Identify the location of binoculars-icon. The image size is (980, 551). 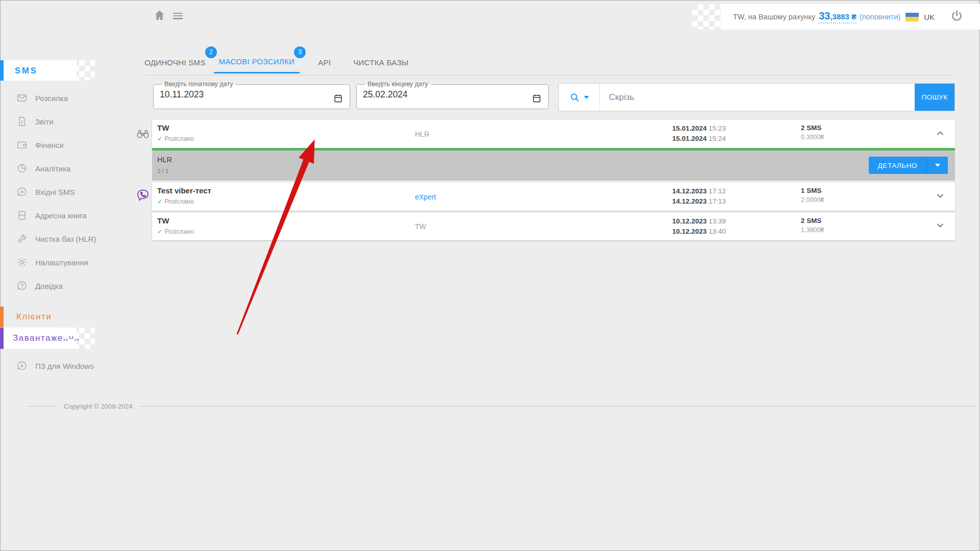
(143, 134).